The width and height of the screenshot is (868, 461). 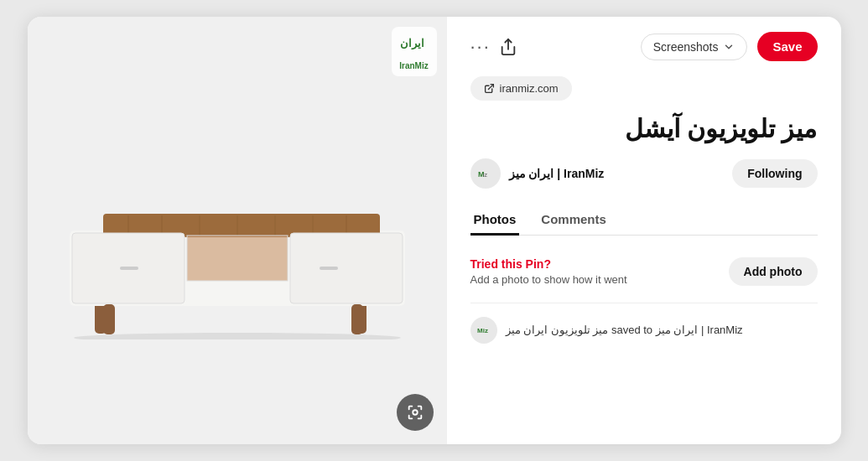 I want to click on board-selector-label: Screenshots, so click(x=686, y=47).